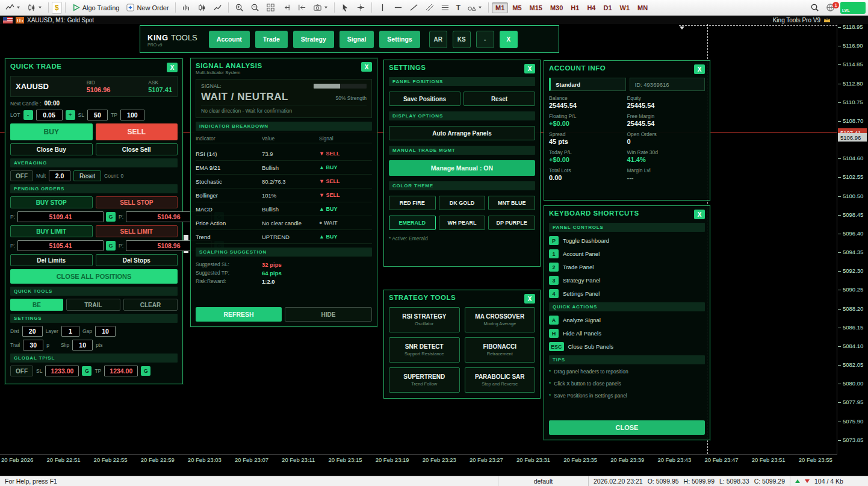 The height and width of the screenshot is (486, 868). Describe the element at coordinates (37, 305) in the screenshot. I see `breakeven-button: BE` at that location.